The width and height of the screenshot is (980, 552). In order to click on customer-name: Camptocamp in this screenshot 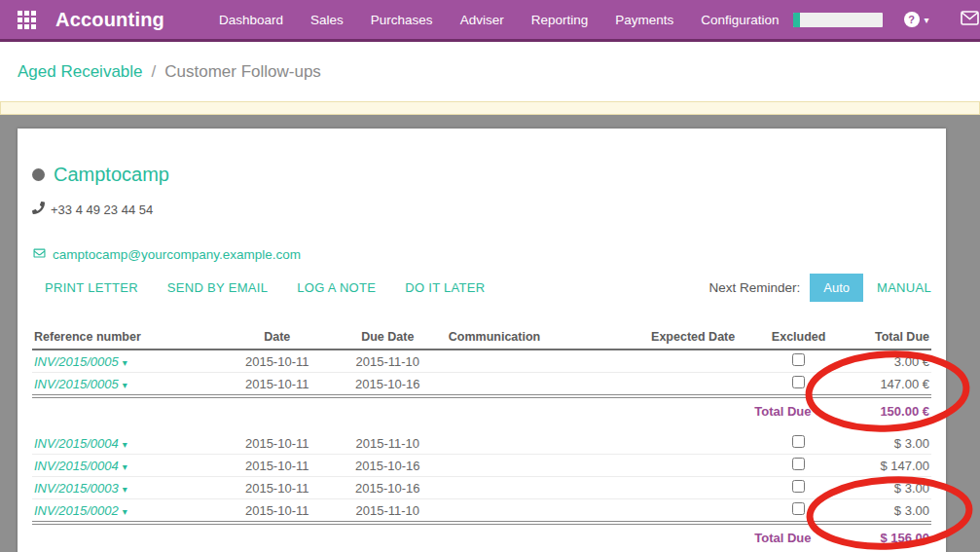, I will do `click(111, 175)`.